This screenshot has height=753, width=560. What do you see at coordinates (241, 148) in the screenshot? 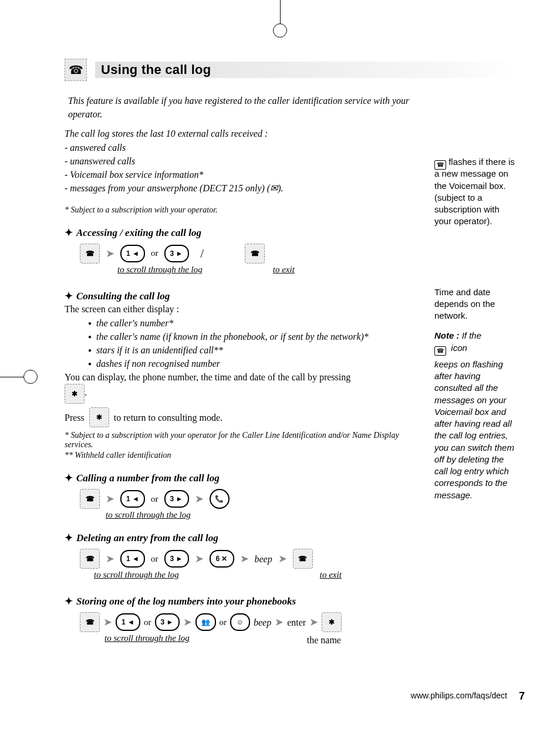
I see `dash-item-0: - answered calls` at bounding box center [241, 148].